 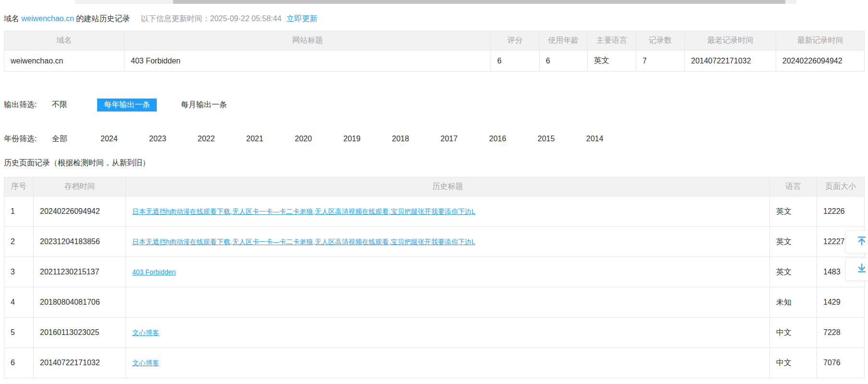 I want to click on summary-header-domain: 域名, so click(x=64, y=41).